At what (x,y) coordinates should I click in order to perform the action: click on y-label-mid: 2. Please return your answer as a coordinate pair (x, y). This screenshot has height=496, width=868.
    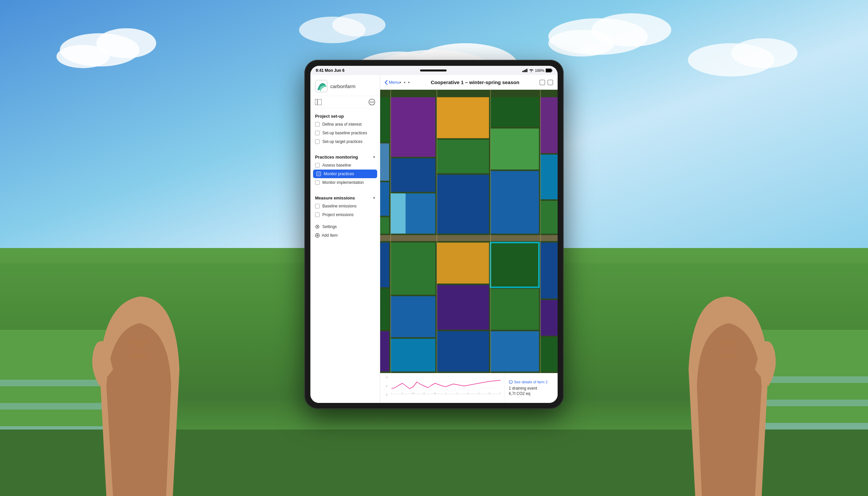
    Looking at the image, I should click on (384, 386).